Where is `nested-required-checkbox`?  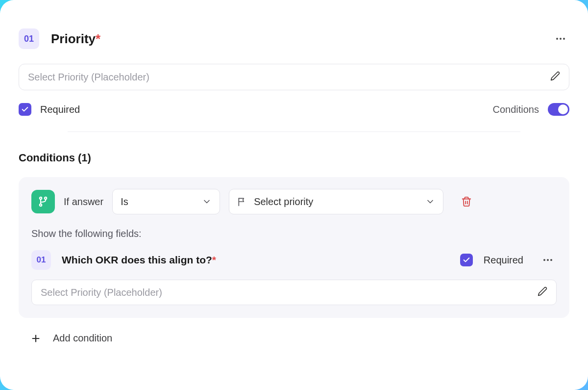
nested-required-checkbox is located at coordinates (466, 260).